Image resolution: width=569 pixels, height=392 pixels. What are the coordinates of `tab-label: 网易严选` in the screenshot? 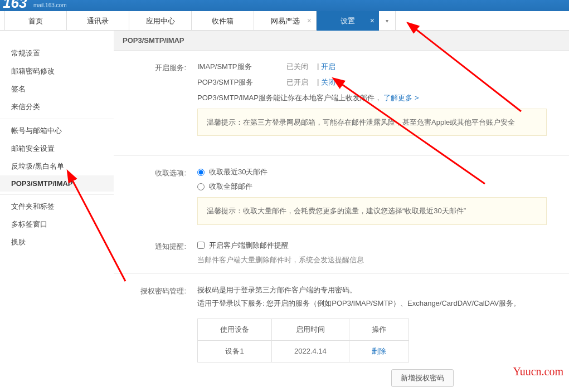 It's located at (285, 21).